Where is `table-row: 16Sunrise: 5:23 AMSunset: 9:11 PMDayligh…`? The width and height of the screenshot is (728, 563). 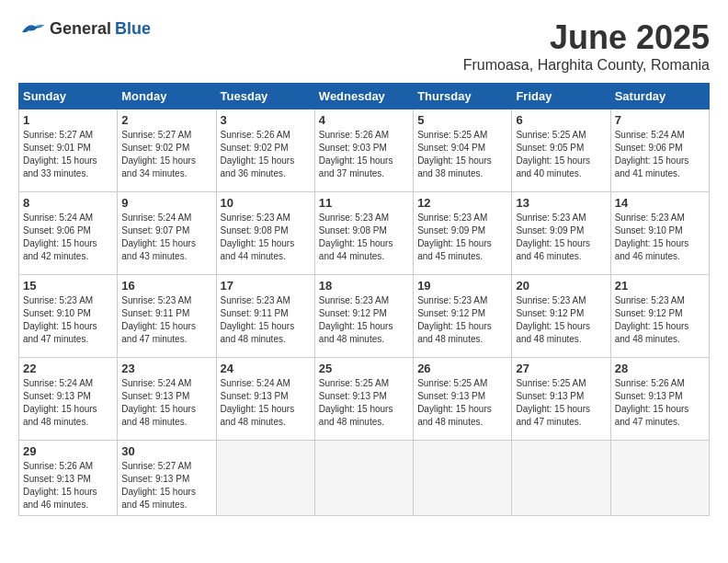
table-row: 16Sunrise: 5:23 AMSunset: 9:11 PMDayligh… is located at coordinates (167, 316).